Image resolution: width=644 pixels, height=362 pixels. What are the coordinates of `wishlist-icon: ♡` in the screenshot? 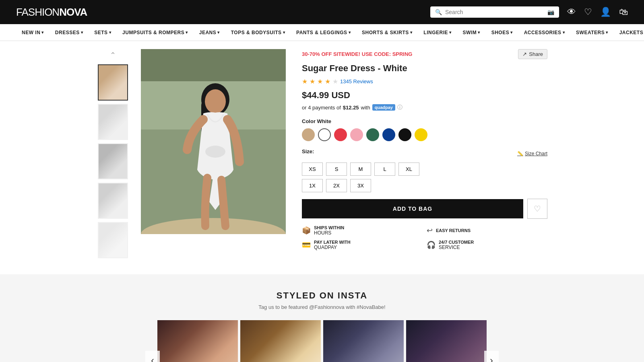 It's located at (588, 12).